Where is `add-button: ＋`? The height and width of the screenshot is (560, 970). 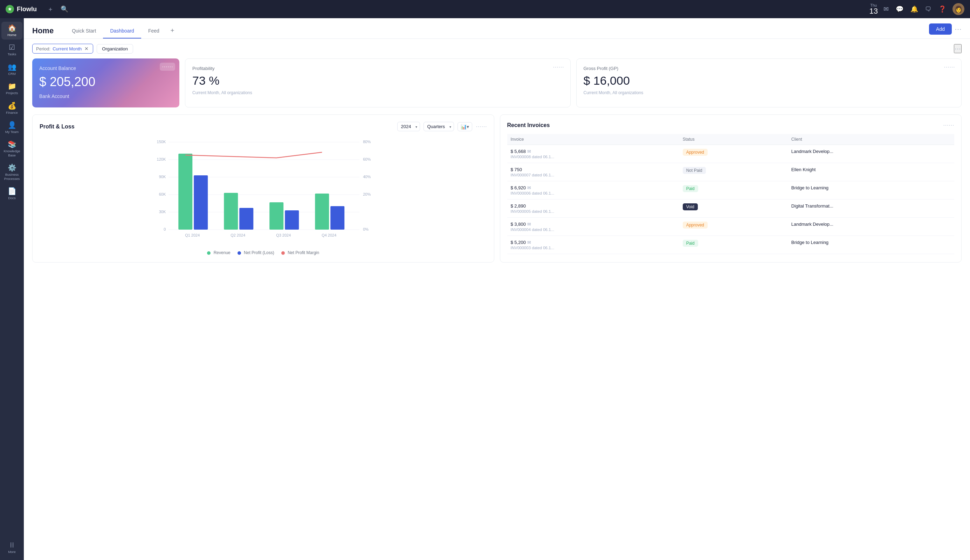 add-button: ＋ is located at coordinates (50, 9).